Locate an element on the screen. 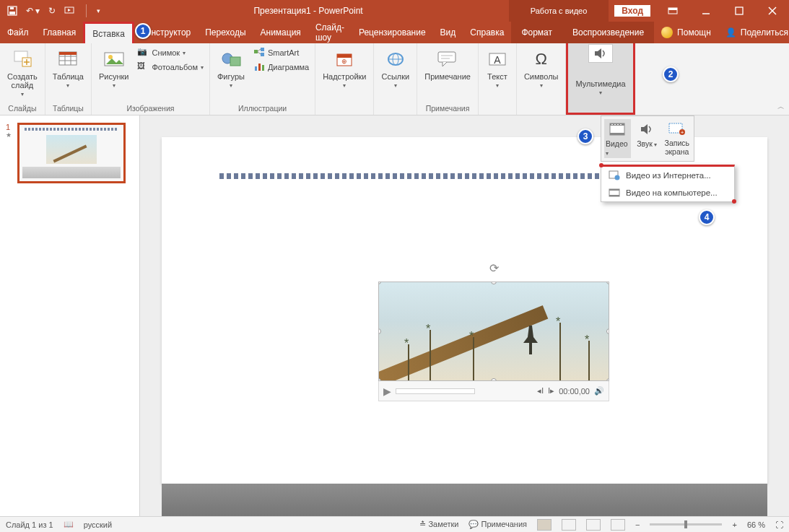 The width and height of the screenshot is (789, 532). tab-transitions: Переходы is located at coordinates (225, 32).